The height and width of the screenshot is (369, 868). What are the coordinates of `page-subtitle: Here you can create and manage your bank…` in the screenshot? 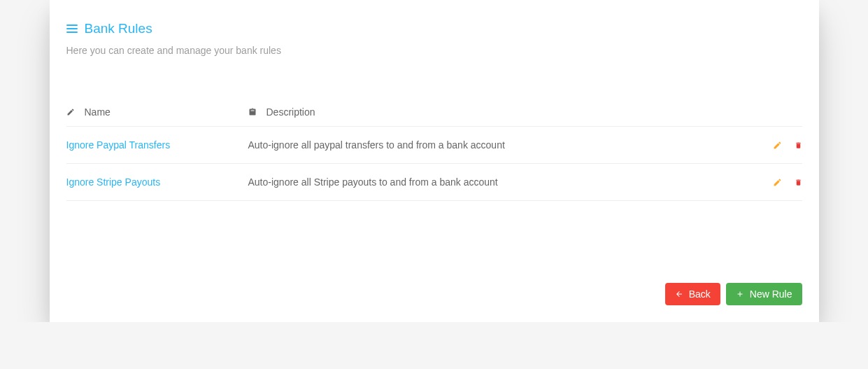 It's located at (434, 50).